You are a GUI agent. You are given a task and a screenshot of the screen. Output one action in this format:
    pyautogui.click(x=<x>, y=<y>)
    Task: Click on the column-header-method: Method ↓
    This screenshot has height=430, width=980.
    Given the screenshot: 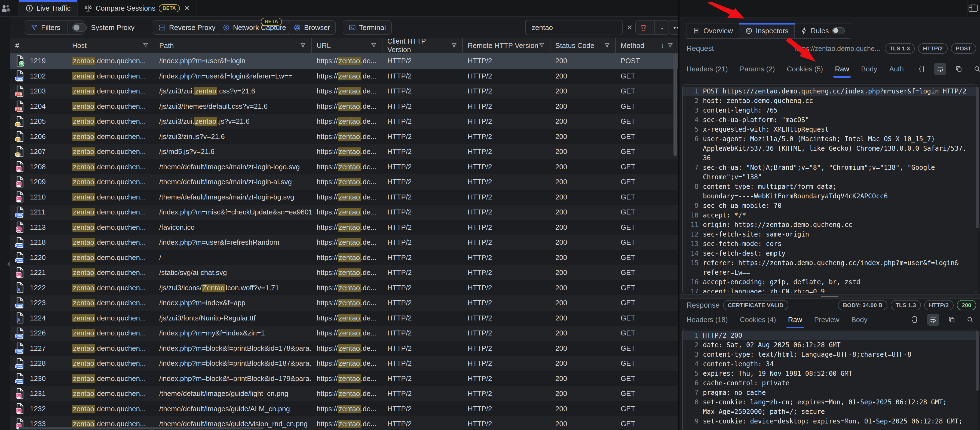 What is the action you would take?
    pyautogui.click(x=647, y=46)
    